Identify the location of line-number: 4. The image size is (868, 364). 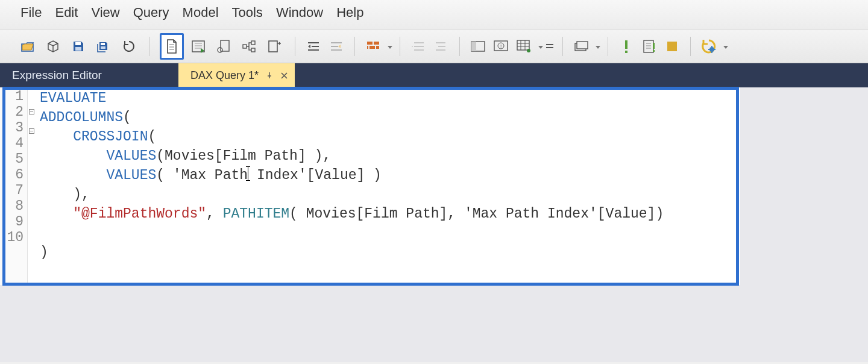
(12, 143).